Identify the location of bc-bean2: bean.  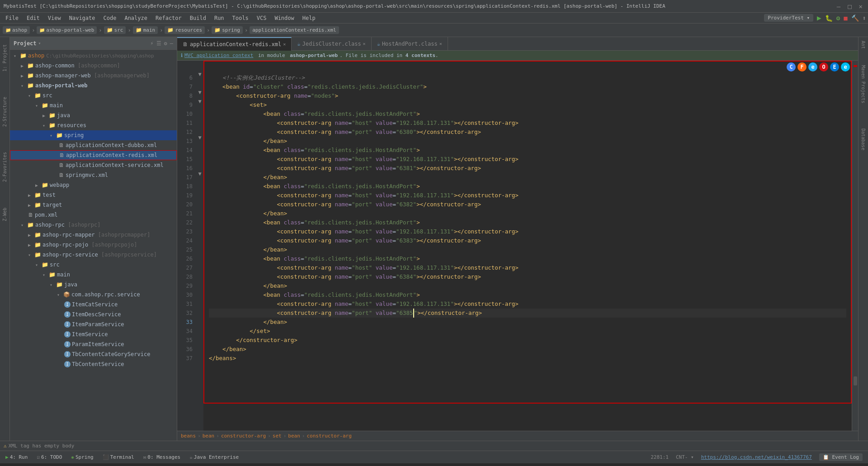
(294, 436).